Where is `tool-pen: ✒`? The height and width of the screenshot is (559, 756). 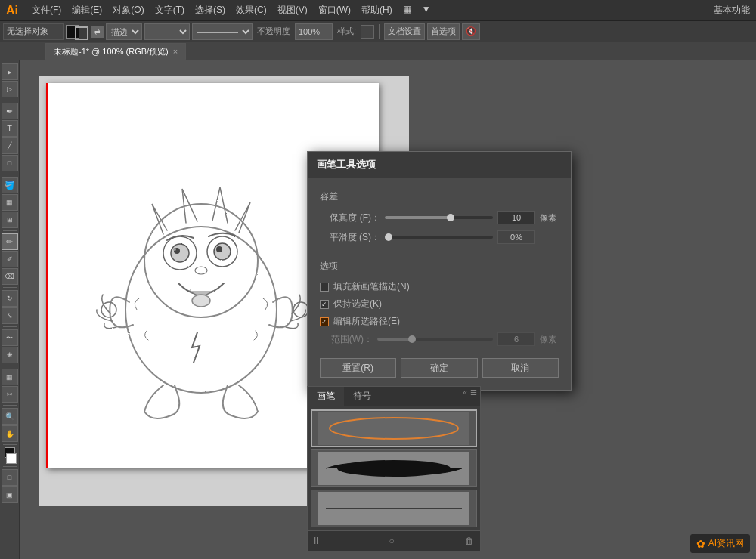
tool-pen: ✒ is located at coordinates (10, 111).